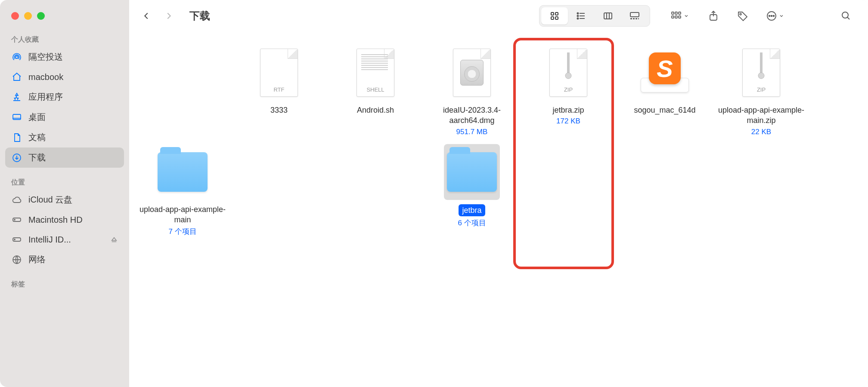  What do you see at coordinates (65, 157) in the screenshot?
I see `sidebar-item-downloads: 下载` at bounding box center [65, 157].